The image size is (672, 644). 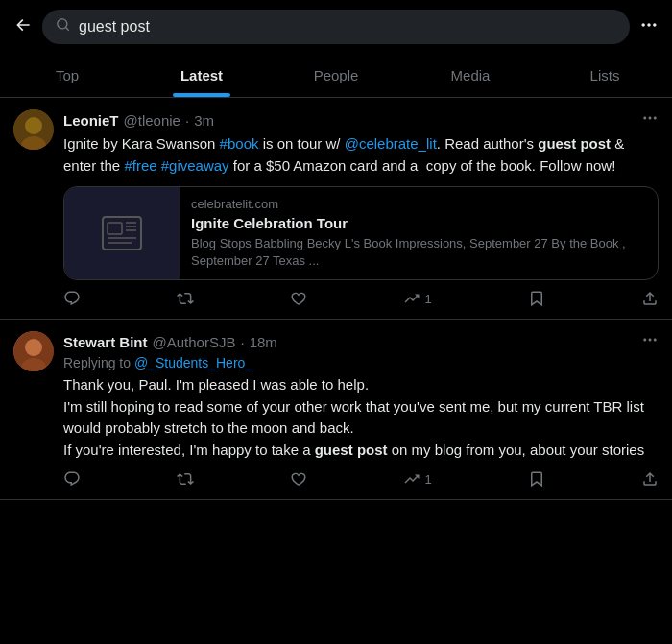 What do you see at coordinates (23, 27) in the screenshot?
I see `back-button` at bounding box center [23, 27].